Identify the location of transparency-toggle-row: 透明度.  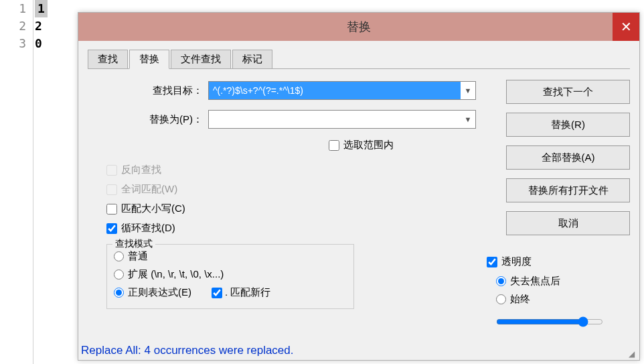
(554, 261).